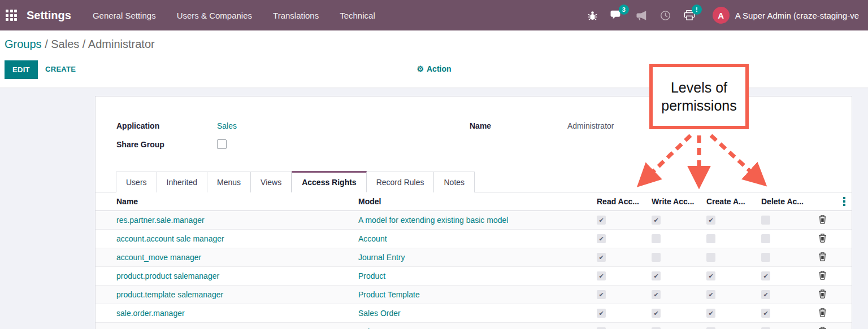 This screenshot has height=329, width=868. What do you see at coordinates (474, 202) in the screenshot?
I see `table-header-row: Name Model Read Acc... Write Acc... Crea…` at bounding box center [474, 202].